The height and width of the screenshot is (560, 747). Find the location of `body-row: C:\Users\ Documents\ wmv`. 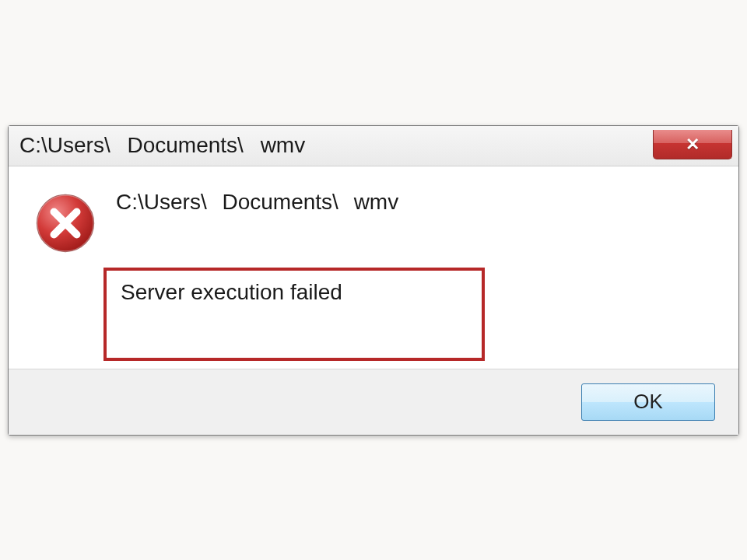

body-row: C:\Users\ Documents\ wmv is located at coordinates (374, 221).